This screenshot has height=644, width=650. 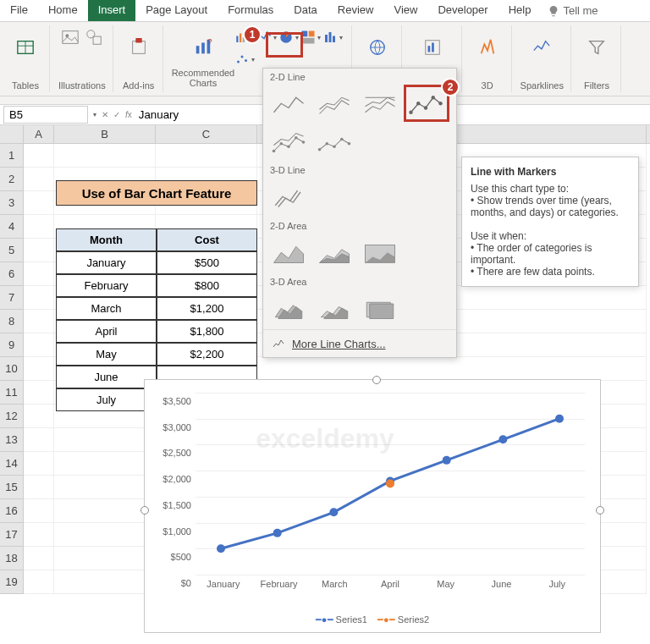 What do you see at coordinates (12, 535) in the screenshot?
I see `row-header: 17` at bounding box center [12, 535].